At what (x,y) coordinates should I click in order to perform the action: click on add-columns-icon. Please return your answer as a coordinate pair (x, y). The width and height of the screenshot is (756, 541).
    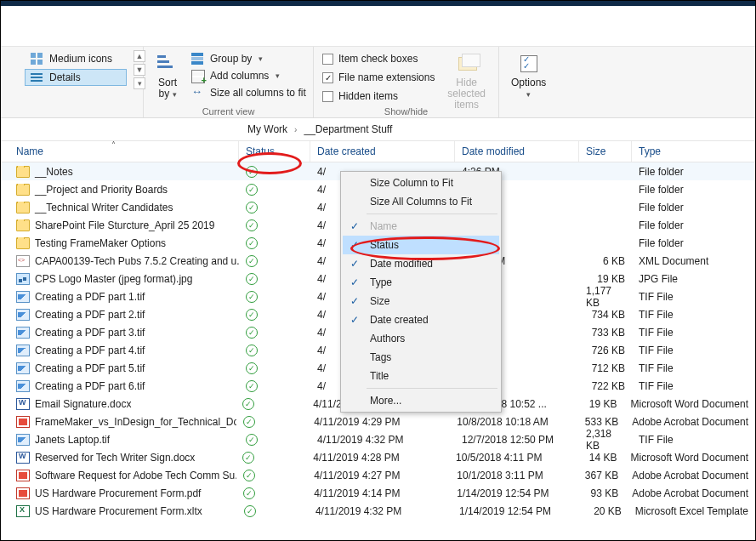
    Looking at the image, I should click on (198, 76).